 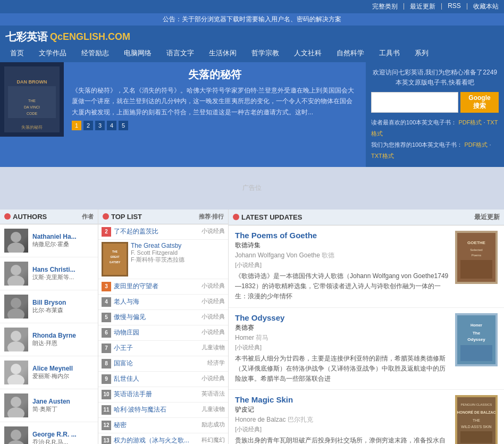 I want to click on list-item: 5 傲慢与偏见 小说经典, so click(x=163, y=318).